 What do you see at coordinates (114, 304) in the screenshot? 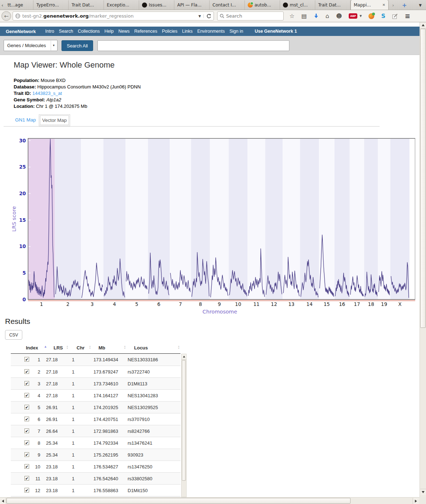
I see `x-tick-label: 4` at bounding box center [114, 304].